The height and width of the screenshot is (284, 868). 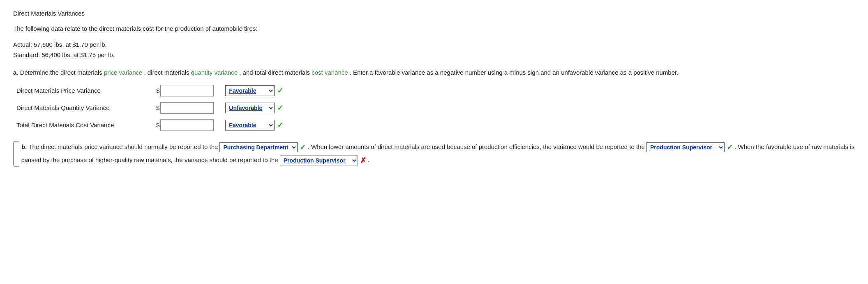 What do you see at coordinates (434, 13) in the screenshot?
I see `page-title: Direct Materials Variances` at bounding box center [434, 13].